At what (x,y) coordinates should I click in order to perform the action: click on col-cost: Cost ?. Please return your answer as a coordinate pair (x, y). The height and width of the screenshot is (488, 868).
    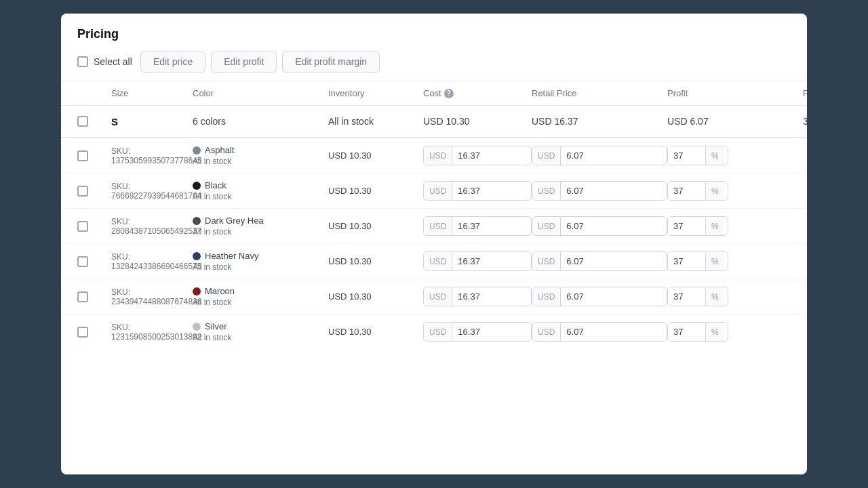
    Looking at the image, I should click on (477, 94).